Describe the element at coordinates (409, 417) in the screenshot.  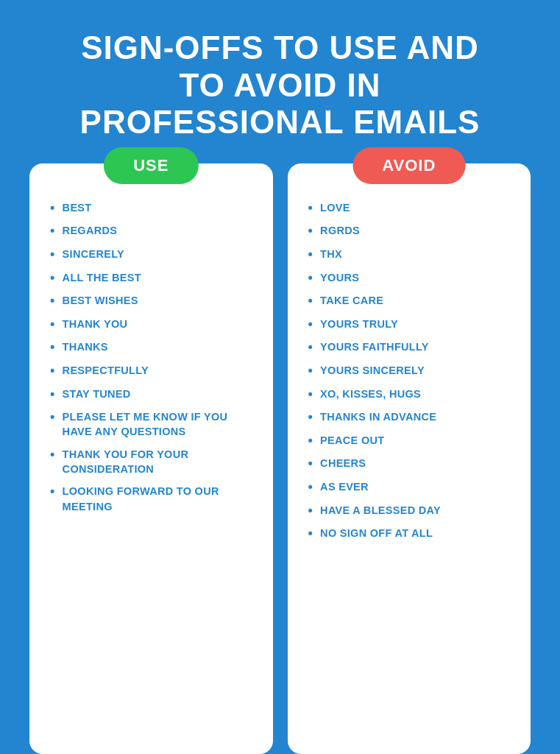
I see `list-item: THANKS IN ADVANCE` at that location.